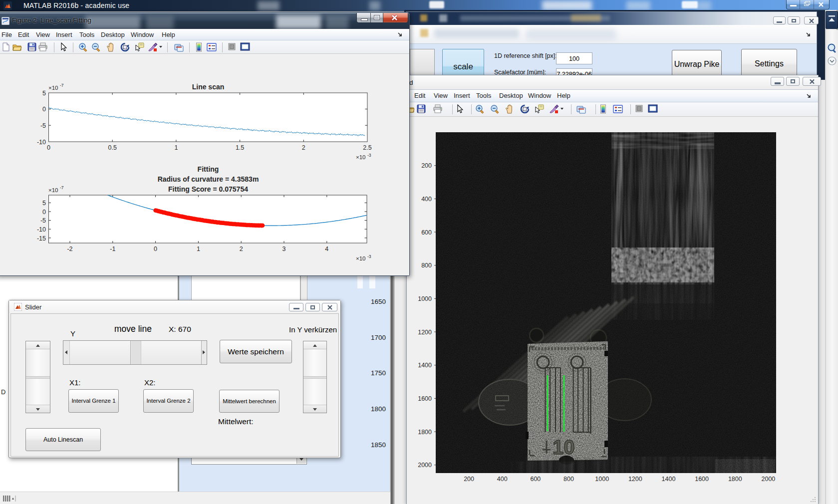 This screenshot has height=504, width=838. What do you see at coordinates (208, 189) in the screenshot?
I see `svg-text: Fitting Score = 0.075754` at bounding box center [208, 189].